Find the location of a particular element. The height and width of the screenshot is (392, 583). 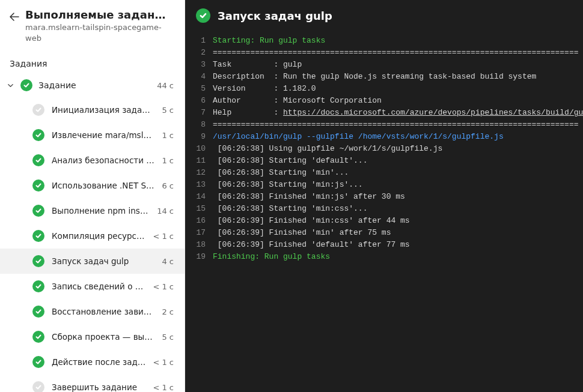

step-name: Компиляция ресурсов S... is located at coordinates (99, 236).